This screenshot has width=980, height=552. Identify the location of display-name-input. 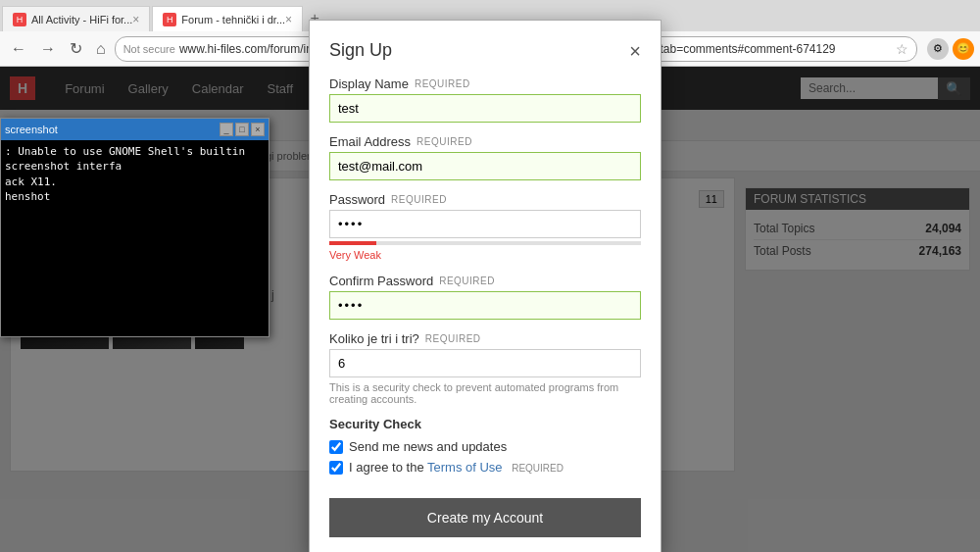
(485, 108).